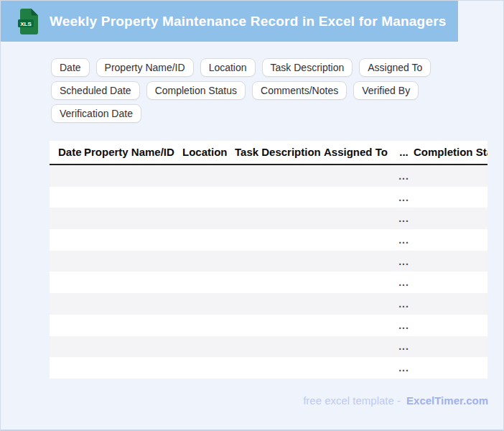 The image size is (504, 431). I want to click on column-header: Assigned To, so click(359, 152).